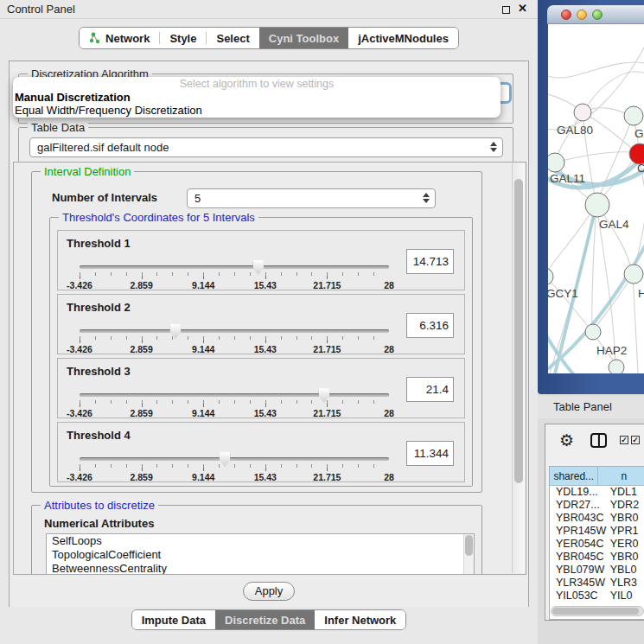 This screenshot has height=644, width=644. What do you see at coordinates (128, 38) in the screenshot?
I see `tab-network-label: Network` at bounding box center [128, 38].